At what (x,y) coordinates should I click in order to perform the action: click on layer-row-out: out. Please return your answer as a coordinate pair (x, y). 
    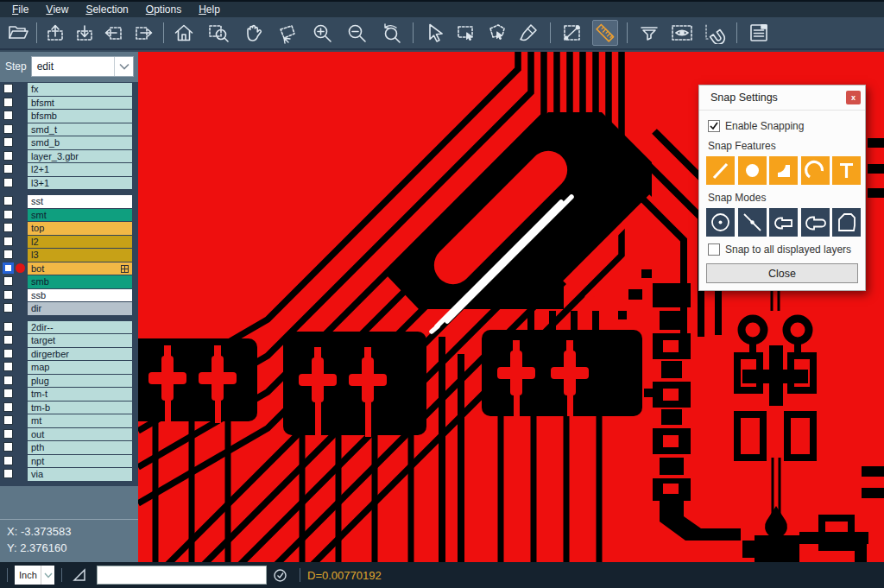
    Looking at the image, I should click on (69, 435).